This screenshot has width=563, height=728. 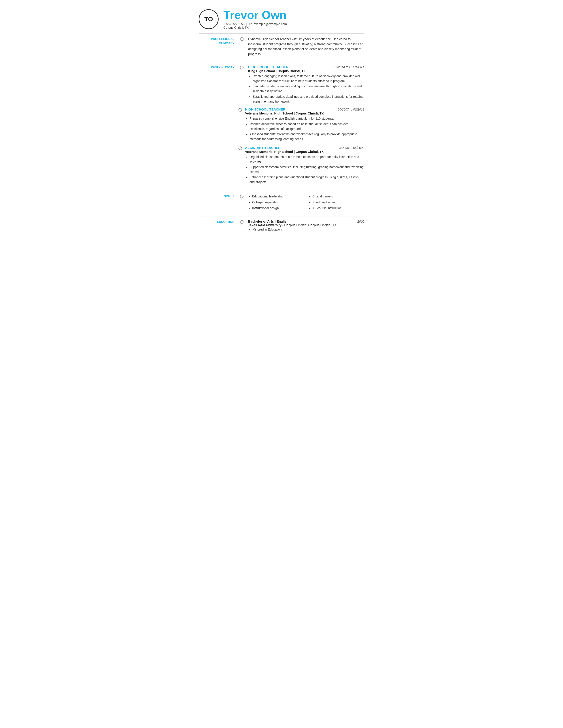 I want to click on job1-bullets: Created engaging lesson plans, fostered …, so click(x=308, y=89).